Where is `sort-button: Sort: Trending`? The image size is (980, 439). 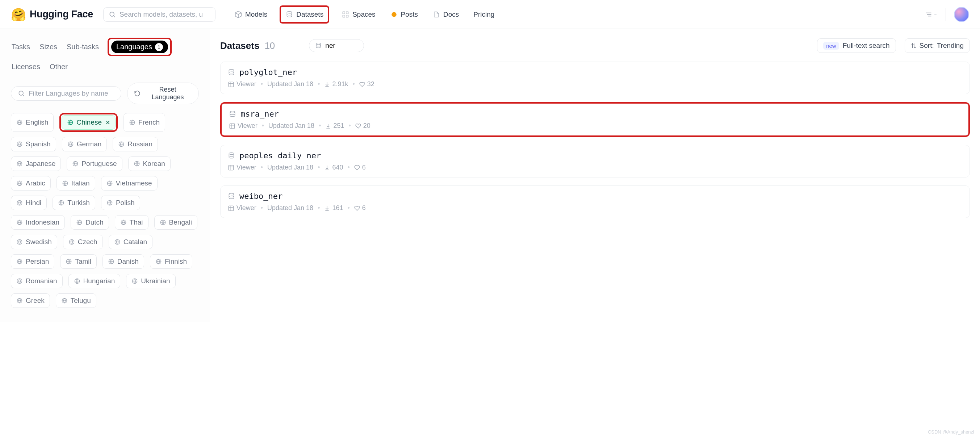 sort-button: Sort: Trending is located at coordinates (937, 46).